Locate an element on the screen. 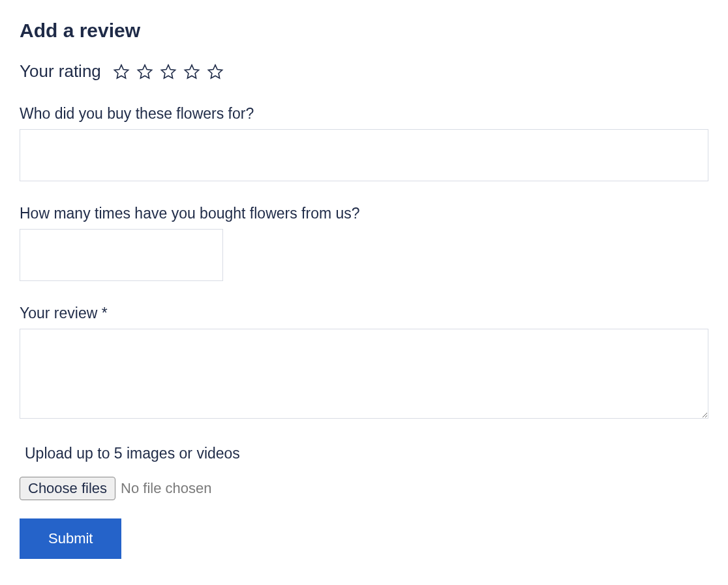 Image resolution: width=728 pixels, height=585 pixels. purchase-count-label: How many times have you bought flowers f… is located at coordinates (364, 214).